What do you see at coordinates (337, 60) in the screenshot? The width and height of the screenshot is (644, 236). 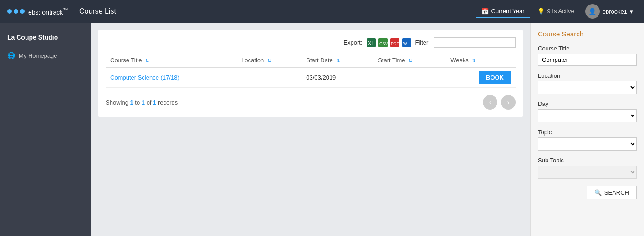 I see `col-start-date: Start Date ⇅` at bounding box center [337, 60].